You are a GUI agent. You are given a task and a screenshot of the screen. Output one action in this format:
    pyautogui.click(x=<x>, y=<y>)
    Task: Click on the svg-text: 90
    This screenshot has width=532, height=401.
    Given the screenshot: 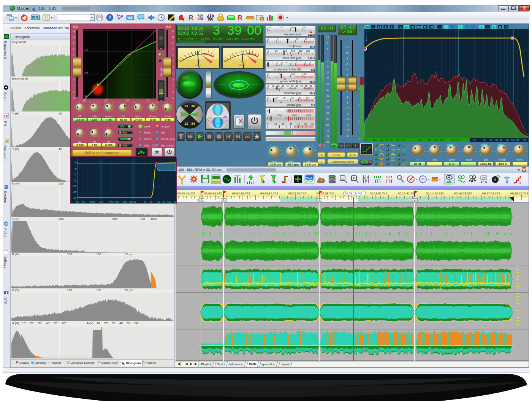 What is the action you would take?
    pyautogui.click(x=311, y=86)
    